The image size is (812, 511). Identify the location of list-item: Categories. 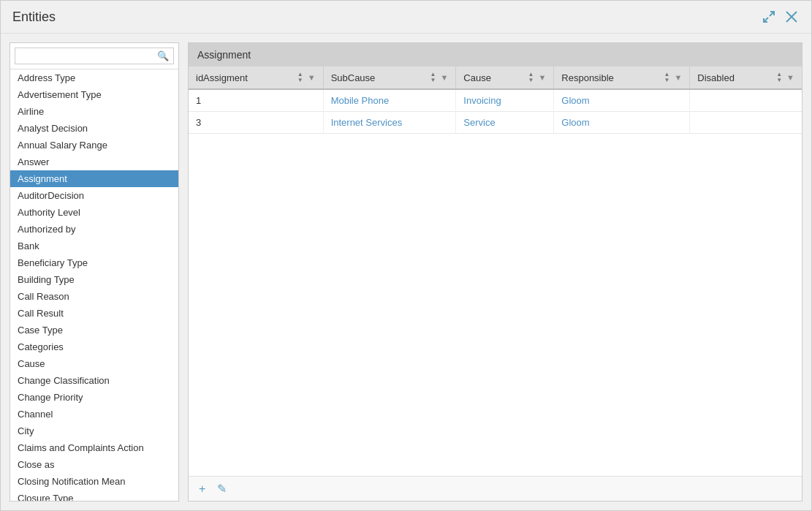
(94, 347).